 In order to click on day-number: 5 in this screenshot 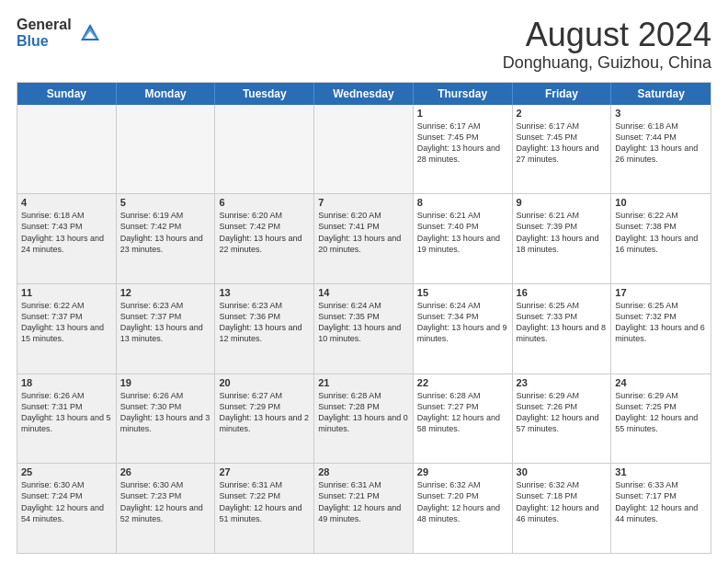, I will do `click(165, 202)`.